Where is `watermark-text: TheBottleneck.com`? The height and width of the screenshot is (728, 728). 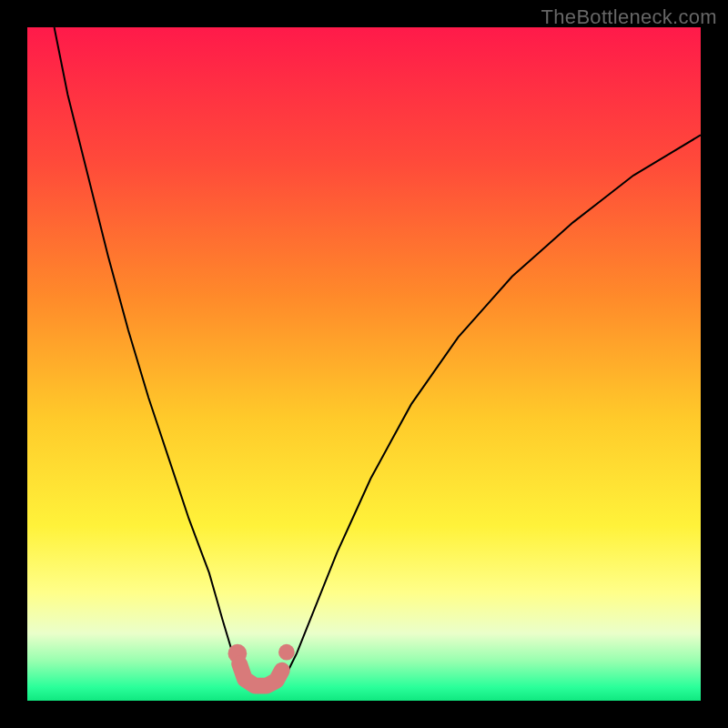 watermark-text: TheBottleneck.com is located at coordinates (630, 17).